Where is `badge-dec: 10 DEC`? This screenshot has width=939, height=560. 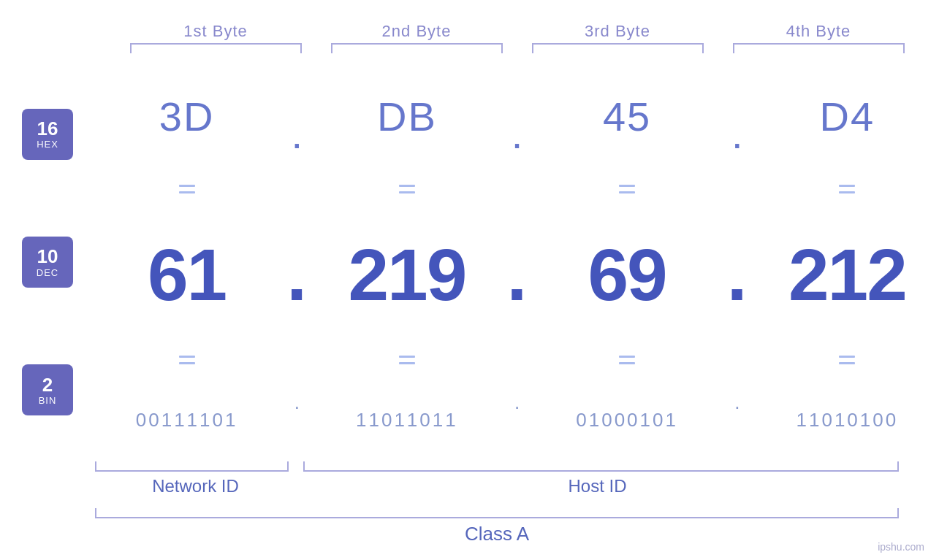 badge-dec: 10 DEC is located at coordinates (47, 262).